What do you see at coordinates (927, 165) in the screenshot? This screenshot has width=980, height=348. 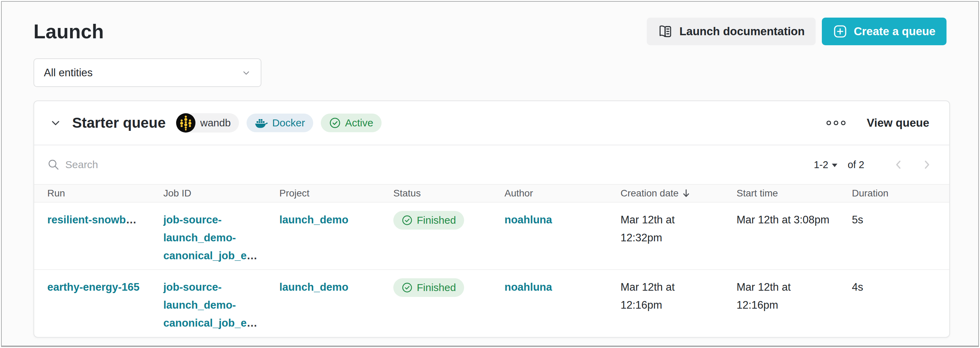 I see `chevron-right-icon` at bounding box center [927, 165].